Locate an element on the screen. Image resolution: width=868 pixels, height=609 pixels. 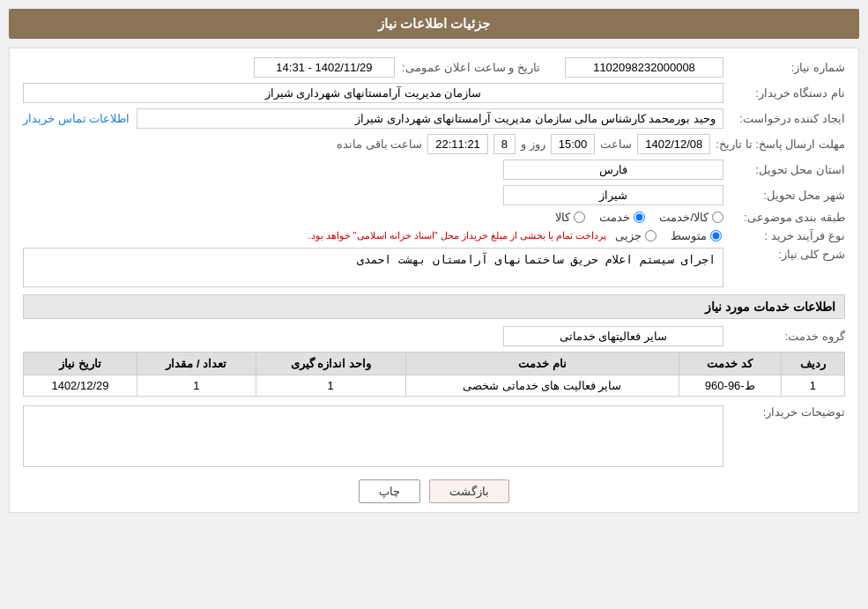
towzih-label: توضیحات خریدار: is located at coordinates (788, 412).